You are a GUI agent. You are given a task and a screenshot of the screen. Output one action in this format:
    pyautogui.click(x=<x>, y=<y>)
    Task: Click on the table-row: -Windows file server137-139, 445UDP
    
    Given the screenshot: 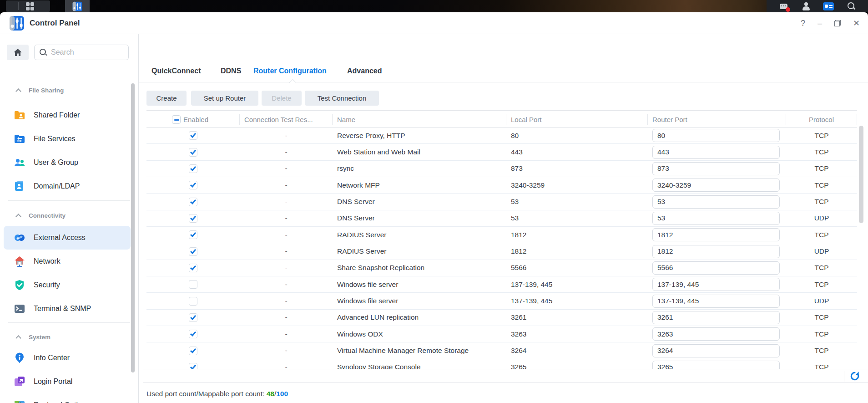 What is the action you would take?
    pyautogui.click(x=502, y=301)
    